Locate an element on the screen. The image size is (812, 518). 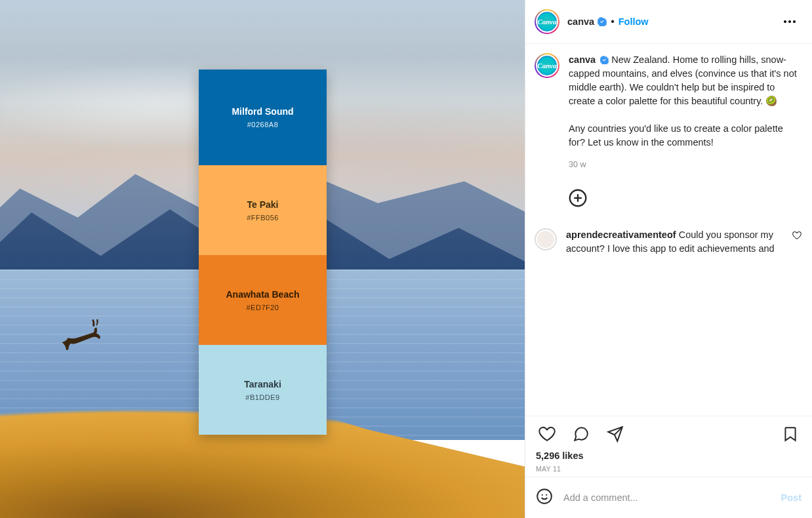
comment: aprendecreativamenteof Could you sponsor… is located at coordinates (668, 242).